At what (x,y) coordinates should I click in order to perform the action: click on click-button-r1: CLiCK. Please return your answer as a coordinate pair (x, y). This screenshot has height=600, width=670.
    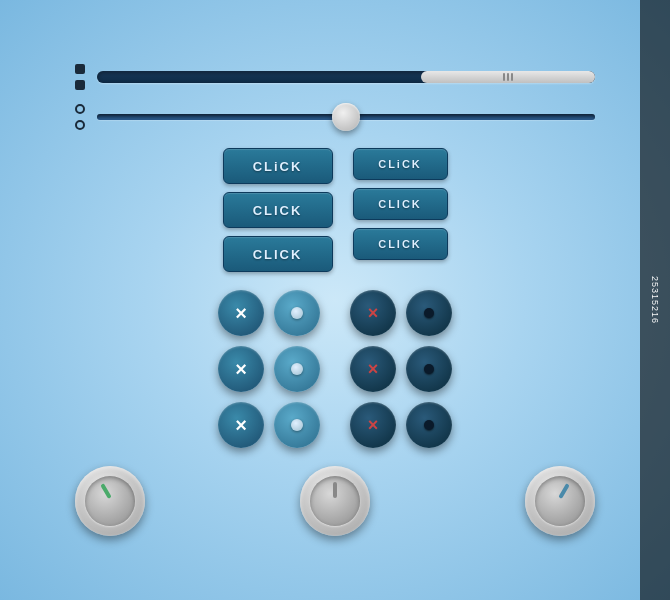
    Looking at the image, I should click on (400, 164).